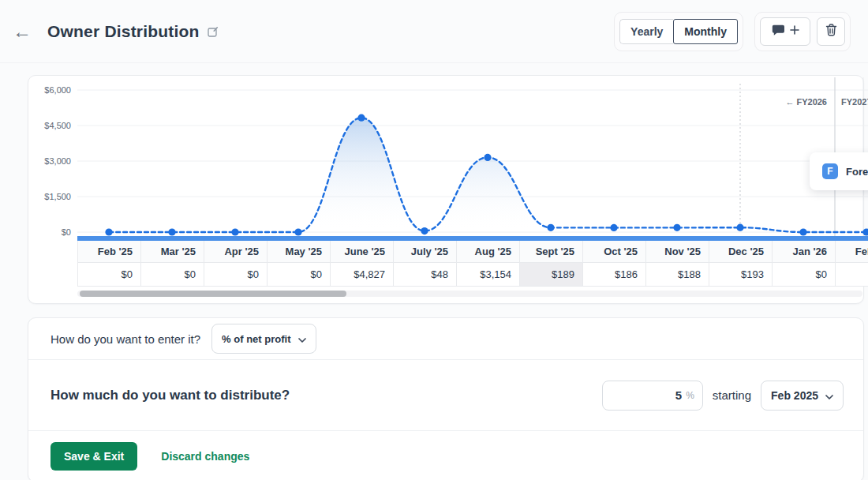 The height and width of the screenshot is (480, 868). Describe the element at coordinates (205, 456) in the screenshot. I see `discard-changes-link: Discard changes` at that location.